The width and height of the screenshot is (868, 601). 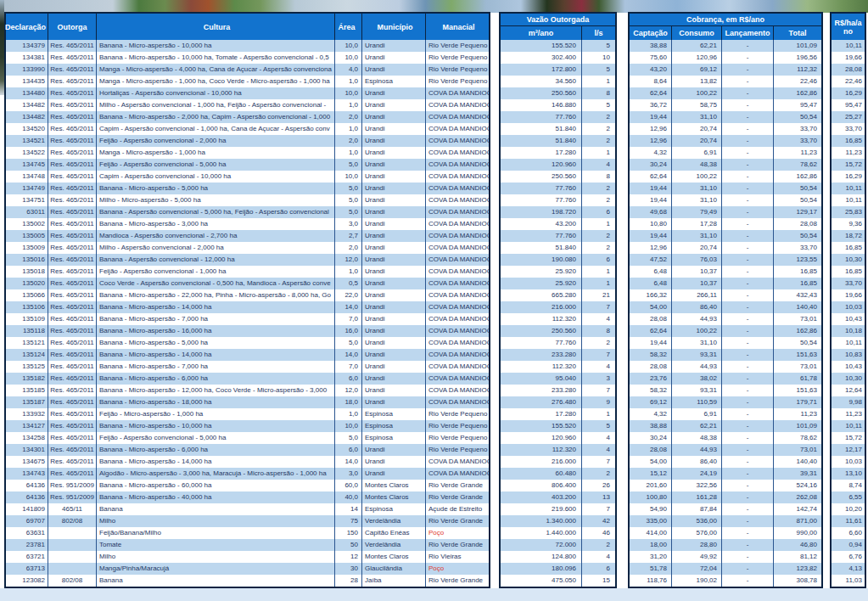 What do you see at coordinates (541, 224) in the screenshot?
I see `cell-m3ano: 43.200` at bounding box center [541, 224].